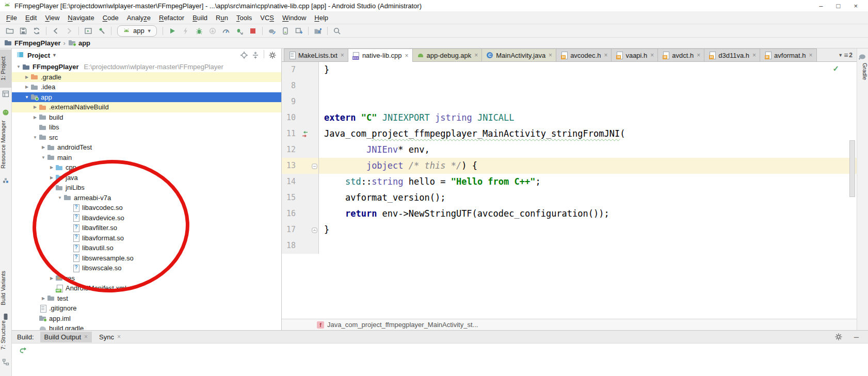 The image size is (868, 376). I want to click on stop-button, so click(253, 31).